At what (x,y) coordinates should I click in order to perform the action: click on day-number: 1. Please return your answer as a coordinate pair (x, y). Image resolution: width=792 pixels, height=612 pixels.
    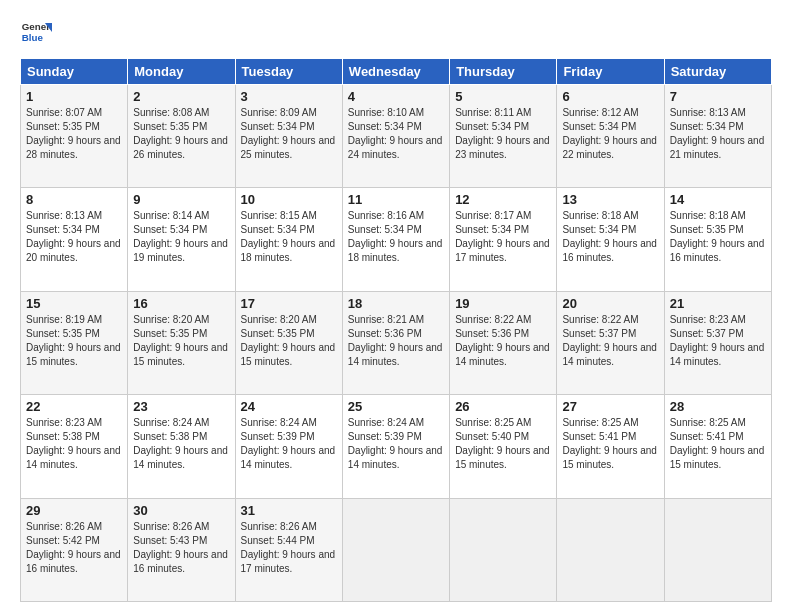
    Looking at the image, I should click on (74, 96).